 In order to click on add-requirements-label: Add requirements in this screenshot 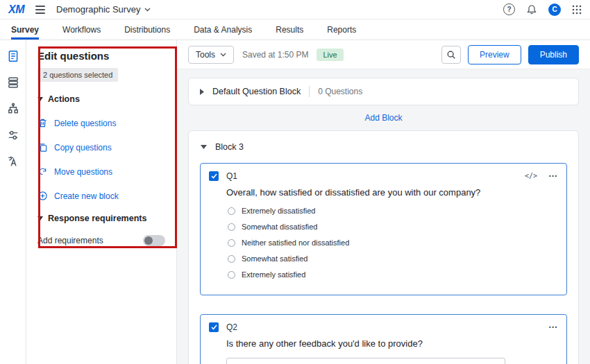, I will do `click(71, 241)`.